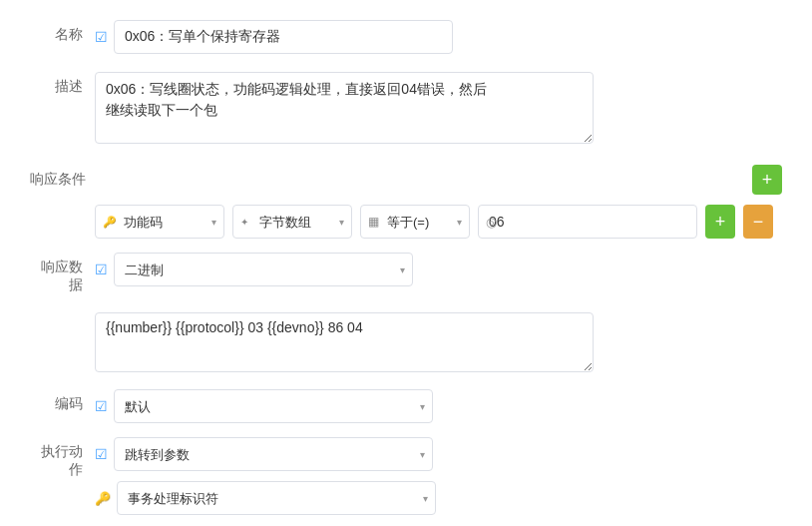 The height and width of the screenshot is (526, 812). I want to click on action2-prefix-icon: 🔑, so click(103, 499).